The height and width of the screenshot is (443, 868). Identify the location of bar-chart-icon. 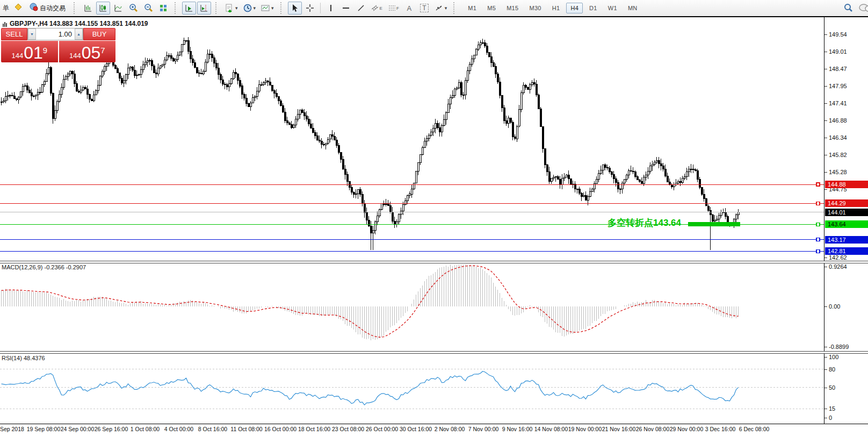
(88, 8).